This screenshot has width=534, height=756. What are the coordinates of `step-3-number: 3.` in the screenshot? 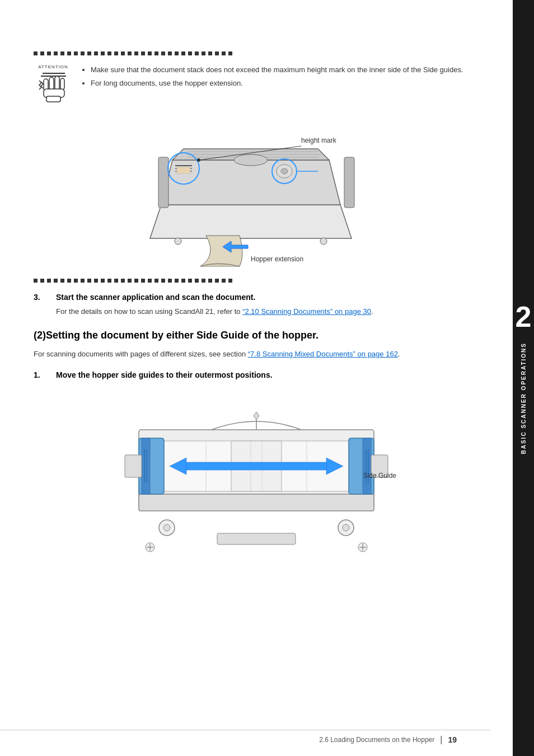 It's located at (41, 297).